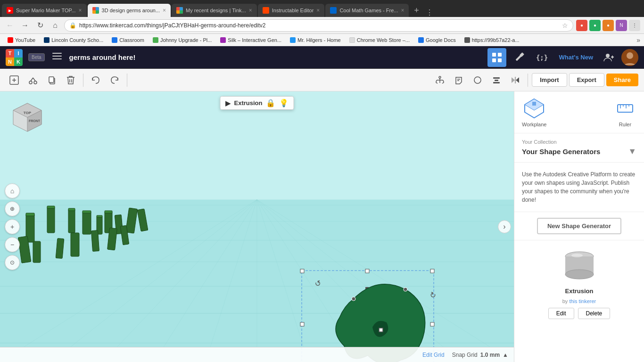  What do you see at coordinates (55, 25) in the screenshot?
I see `home-button: ⌂` at bounding box center [55, 25].